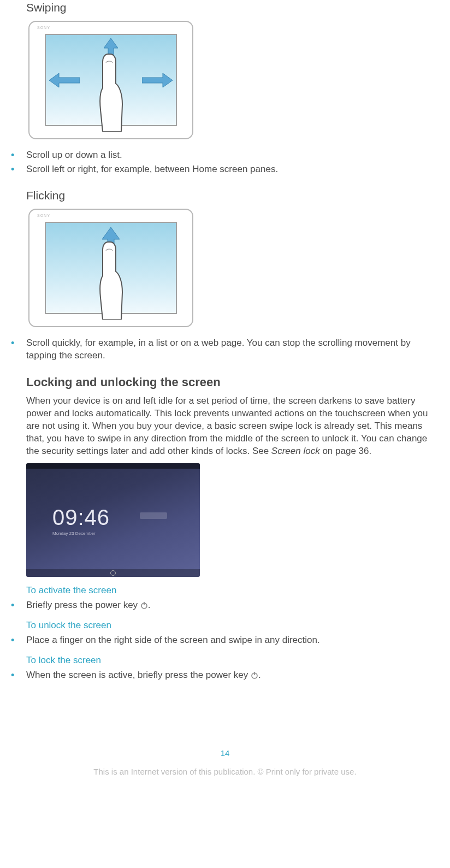 The height and width of the screenshot is (868, 450). I want to click on page-number: 14, so click(225, 753).